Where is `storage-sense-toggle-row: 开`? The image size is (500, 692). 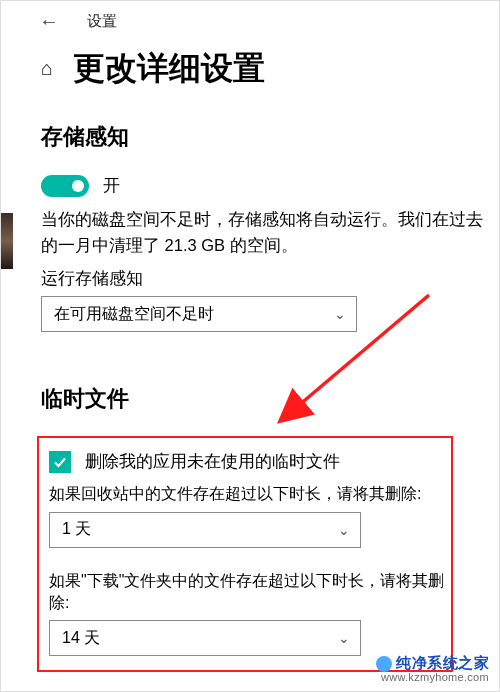
storage-sense-toggle-row: 开 is located at coordinates (254, 186).